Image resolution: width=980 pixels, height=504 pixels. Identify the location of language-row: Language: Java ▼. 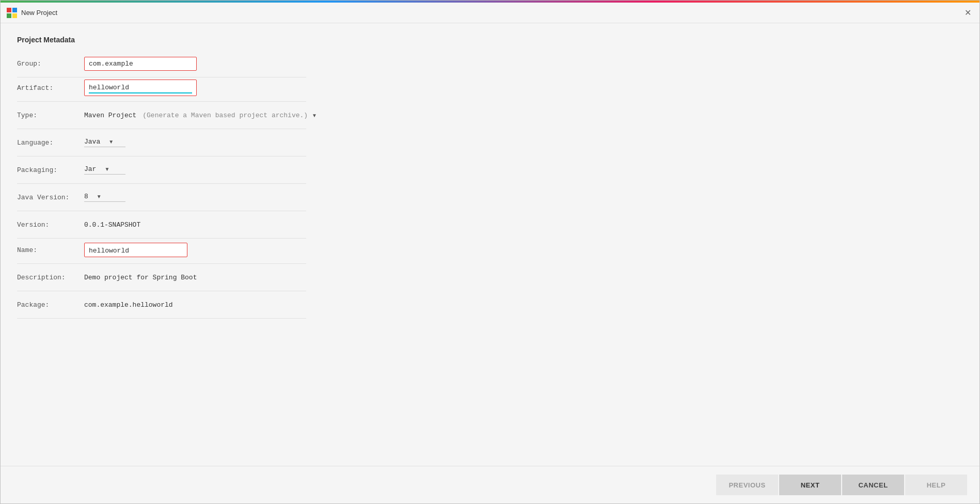
(172, 143).